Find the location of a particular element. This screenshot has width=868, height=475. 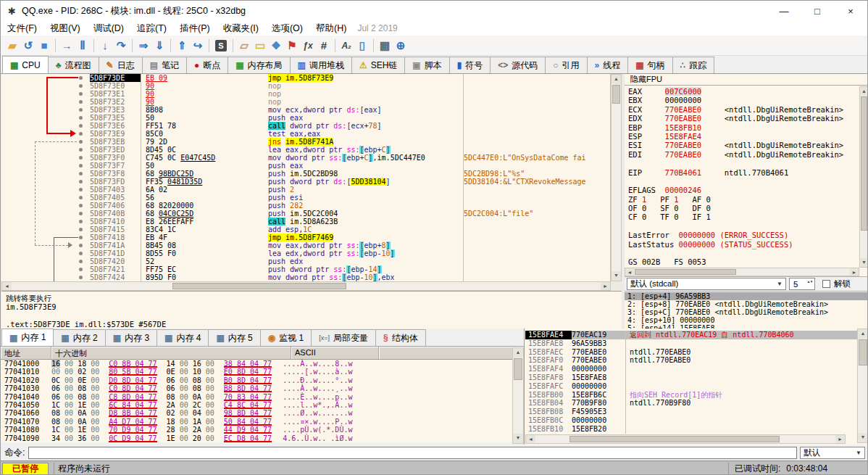

dump-row: 7704104006 00 08 00C8 8D 04 7708 00 0A 0… is located at coordinates (256, 397).